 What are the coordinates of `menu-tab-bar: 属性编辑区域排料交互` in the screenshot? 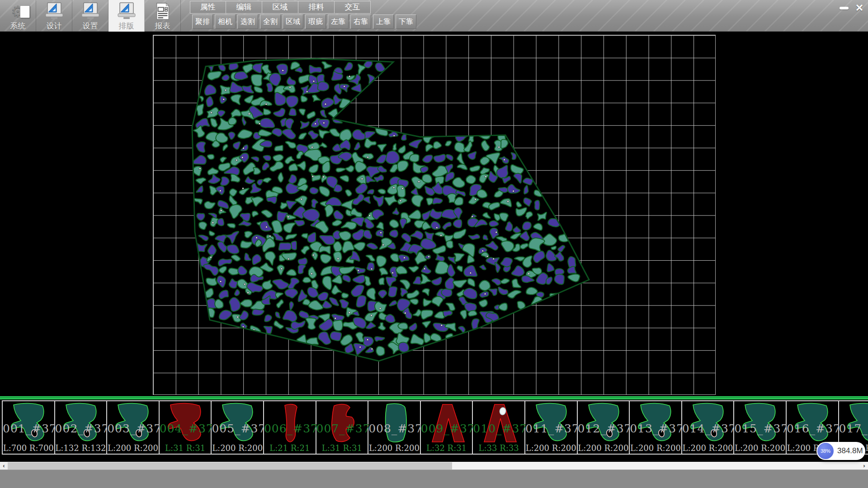 It's located at (280, 7).